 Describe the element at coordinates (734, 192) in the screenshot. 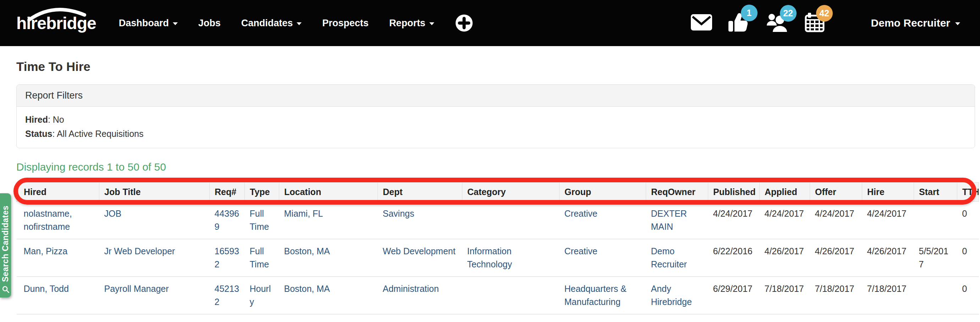

I see `column-header: Published` at that location.